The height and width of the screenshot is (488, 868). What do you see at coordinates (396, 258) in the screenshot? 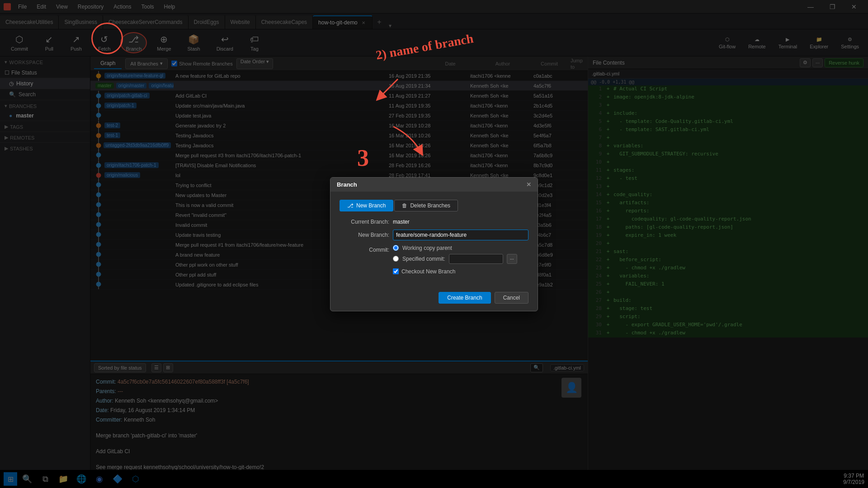
I see `specified-commit-radio` at bounding box center [396, 258].